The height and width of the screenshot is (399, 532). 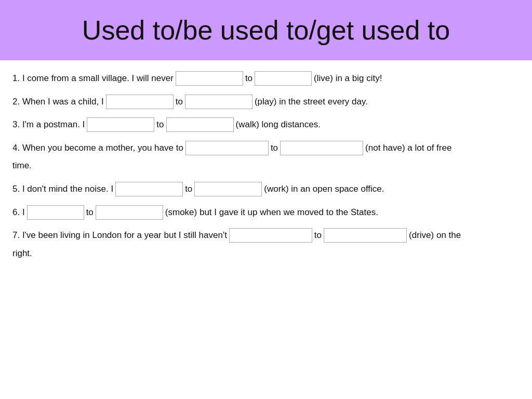 What do you see at coordinates (365, 235) in the screenshot?
I see `ex7-input2` at bounding box center [365, 235].